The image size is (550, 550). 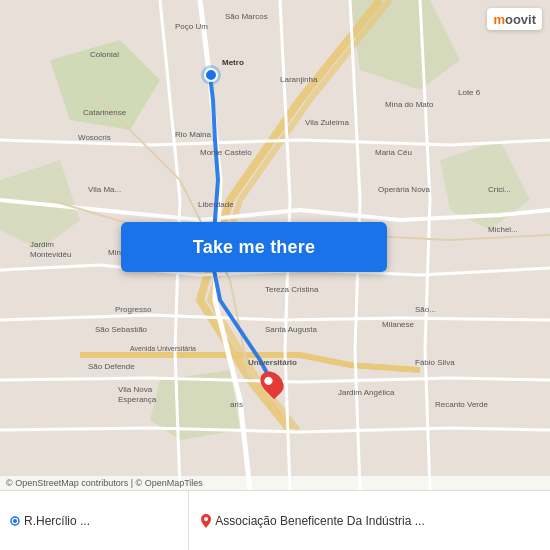 What do you see at coordinates (94, 520) in the screenshot?
I see `origin-section: R.Hercílio ...` at bounding box center [94, 520].